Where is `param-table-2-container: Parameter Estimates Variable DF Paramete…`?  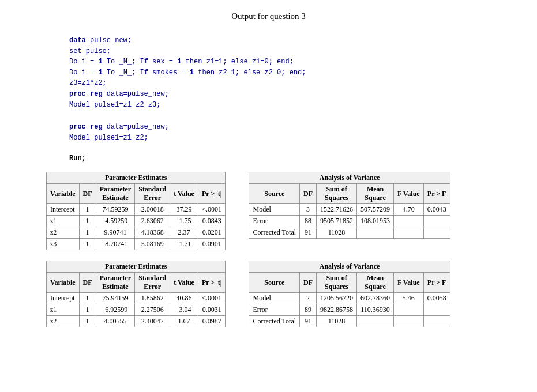
param-table-2-container: Parameter Estimates Variable DF Paramete… is located at coordinates (136, 294).